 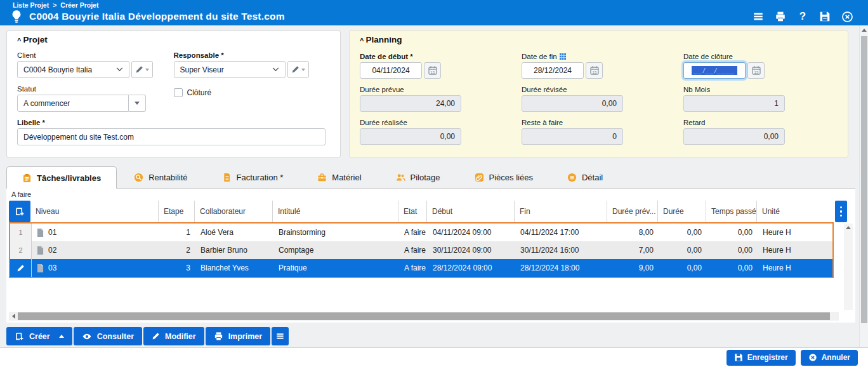 What do you see at coordinates (85, 89) in the screenshot?
I see `statut-label: Statut` at bounding box center [85, 89].